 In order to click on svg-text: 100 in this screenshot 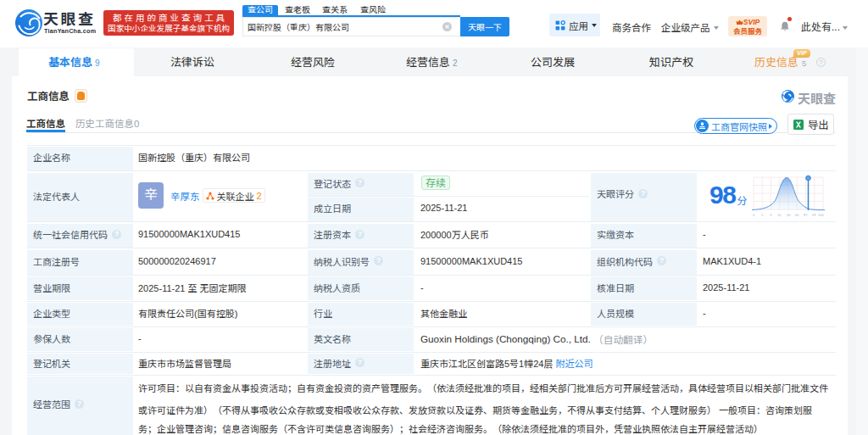, I will do `click(821, 214)`.